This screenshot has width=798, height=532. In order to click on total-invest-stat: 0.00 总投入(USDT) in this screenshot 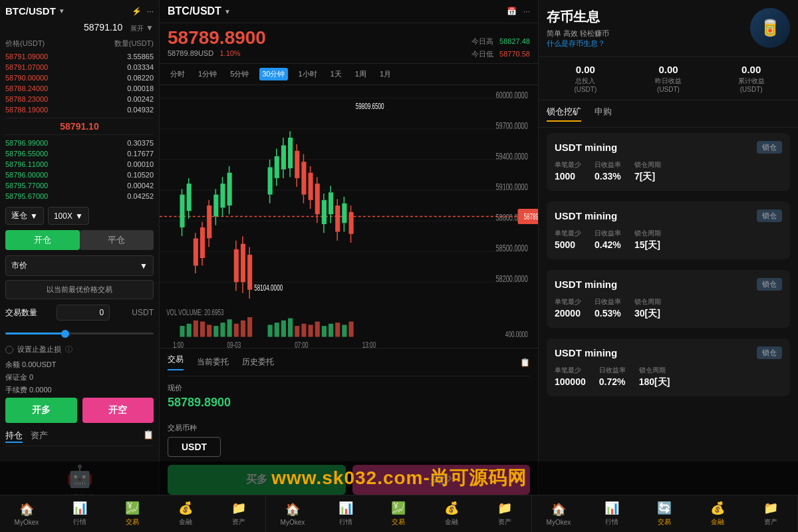, I will do `click(585, 78)`.